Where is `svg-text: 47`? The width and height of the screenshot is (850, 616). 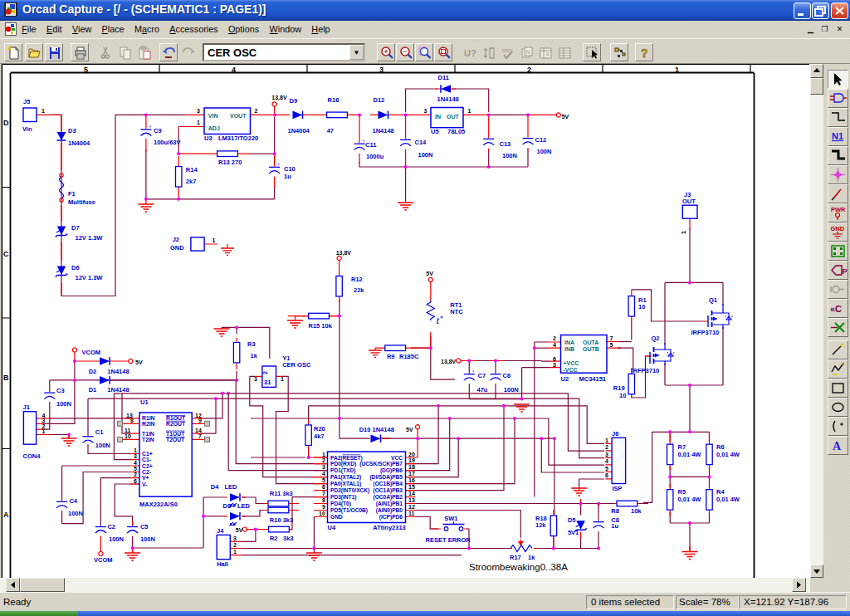 svg-text: 47 is located at coordinates (330, 131).